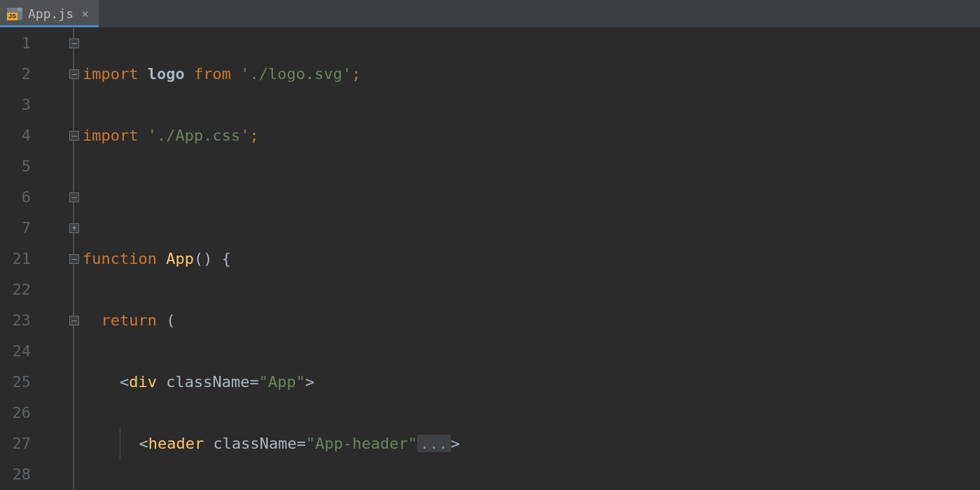  What do you see at coordinates (50, 14) in the screenshot?
I see `tab-filename: App.js` at bounding box center [50, 14].